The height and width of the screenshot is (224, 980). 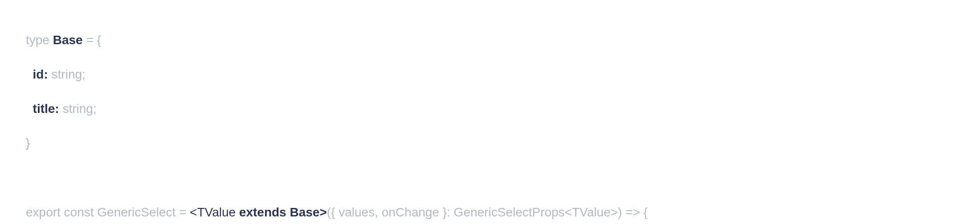 What do you see at coordinates (490, 75) in the screenshot?
I see `code-line-2: id: string;` at bounding box center [490, 75].